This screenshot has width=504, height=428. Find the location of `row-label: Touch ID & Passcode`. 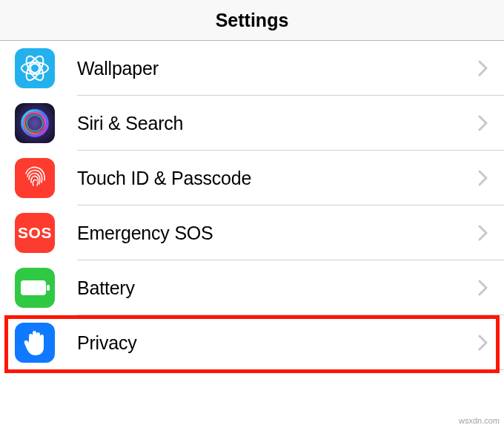

row-label: Touch ID & Passcode is located at coordinates (277, 178).